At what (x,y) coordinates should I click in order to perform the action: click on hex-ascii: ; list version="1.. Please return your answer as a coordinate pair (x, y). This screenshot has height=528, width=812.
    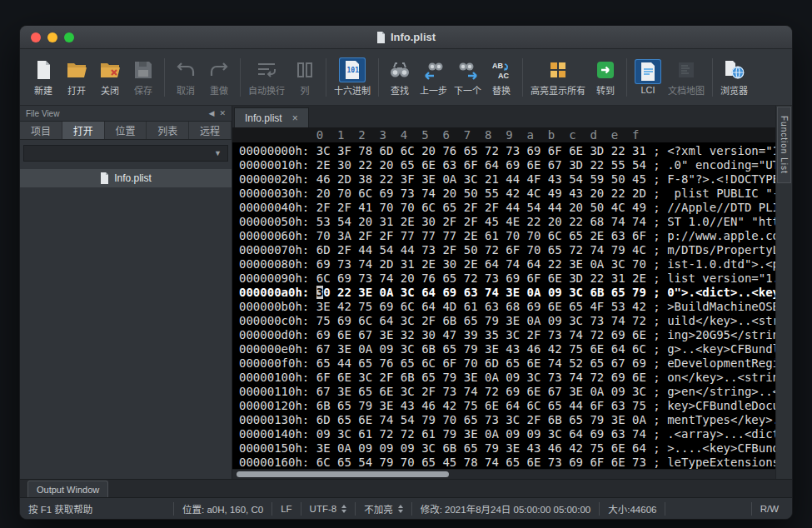
    Looking at the image, I should click on (711, 278).